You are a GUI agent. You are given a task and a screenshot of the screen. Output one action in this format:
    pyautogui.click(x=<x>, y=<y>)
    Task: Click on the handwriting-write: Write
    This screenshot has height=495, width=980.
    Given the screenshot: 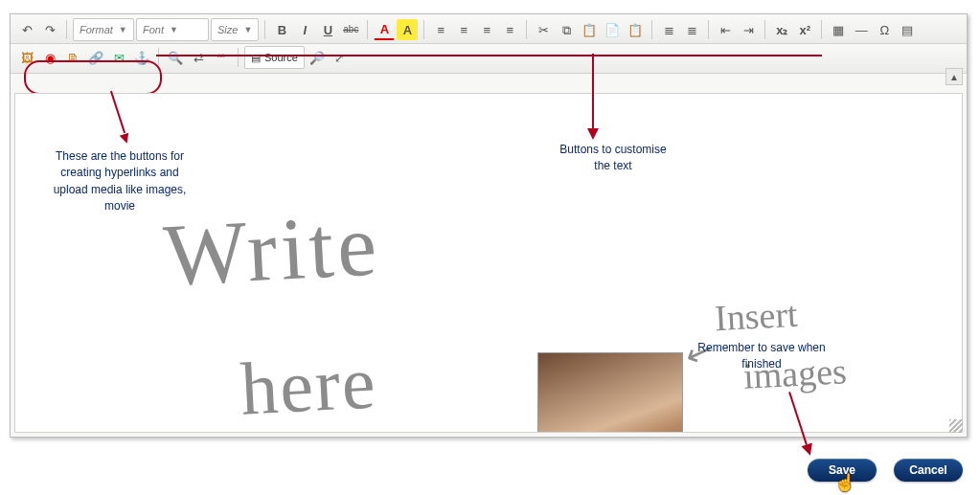 What is the action you would take?
    pyautogui.click(x=272, y=250)
    